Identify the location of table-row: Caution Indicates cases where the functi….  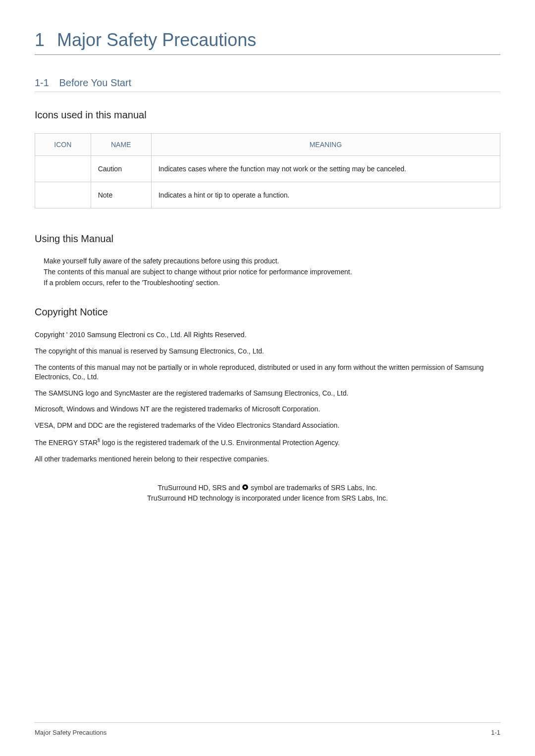
(268, 169).